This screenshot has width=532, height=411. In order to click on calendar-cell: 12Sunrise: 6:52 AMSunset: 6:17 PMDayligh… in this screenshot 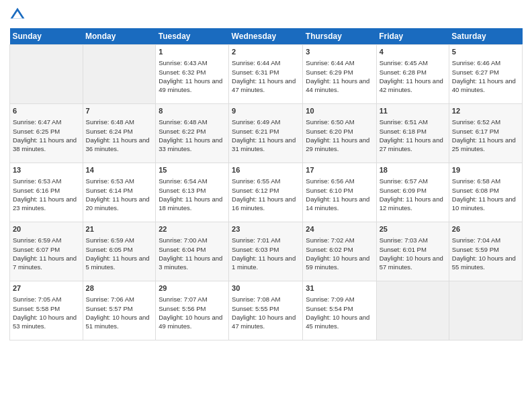, I will do `click(485, 134)`.